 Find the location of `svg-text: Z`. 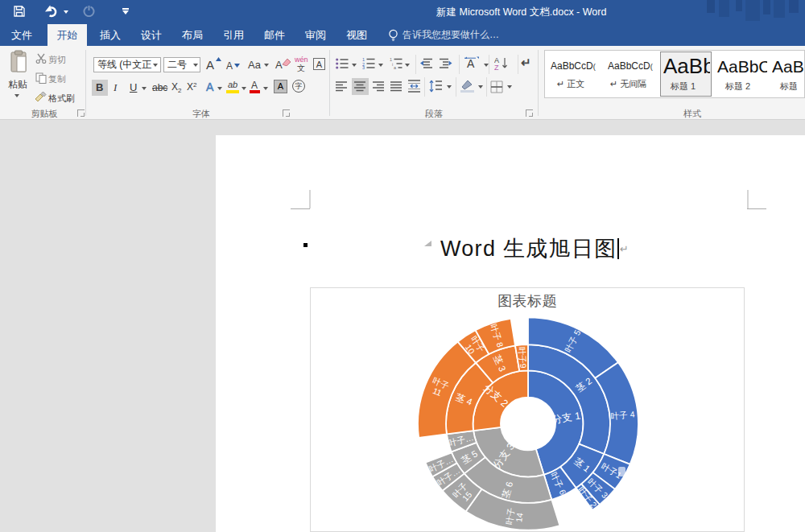

svg-text: Z is located at coordinates (497, 68).